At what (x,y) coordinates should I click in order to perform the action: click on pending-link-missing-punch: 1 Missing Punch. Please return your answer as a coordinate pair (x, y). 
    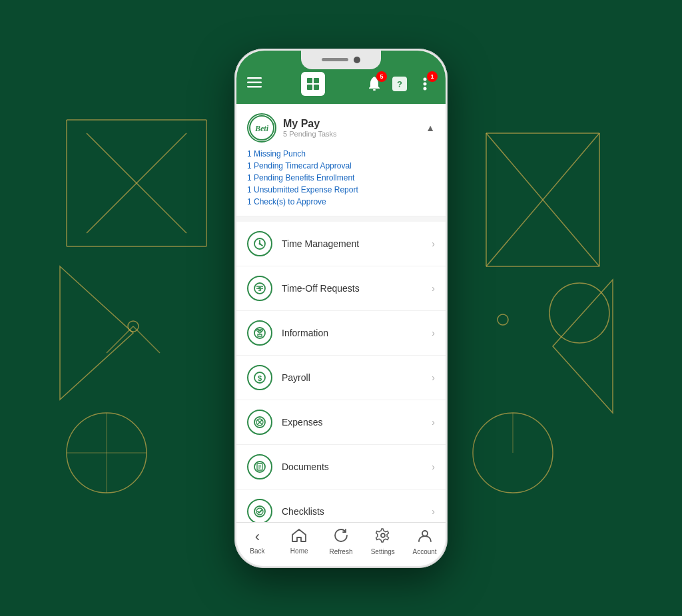
    Looking at the image, I should click on (341, 154).